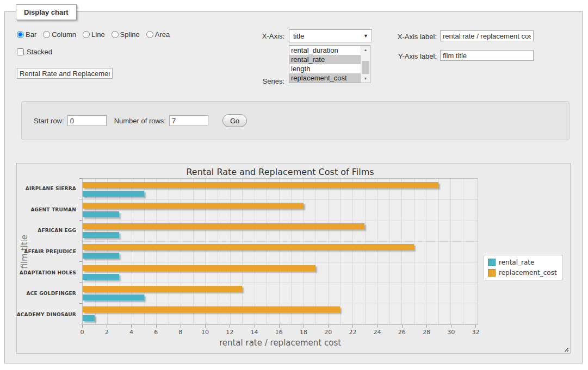  What do you see at coordinates (280, 343) in the screenshot?
I see `x-axis-title: rental rate / replacement cost` at bounding box center [280, 343].